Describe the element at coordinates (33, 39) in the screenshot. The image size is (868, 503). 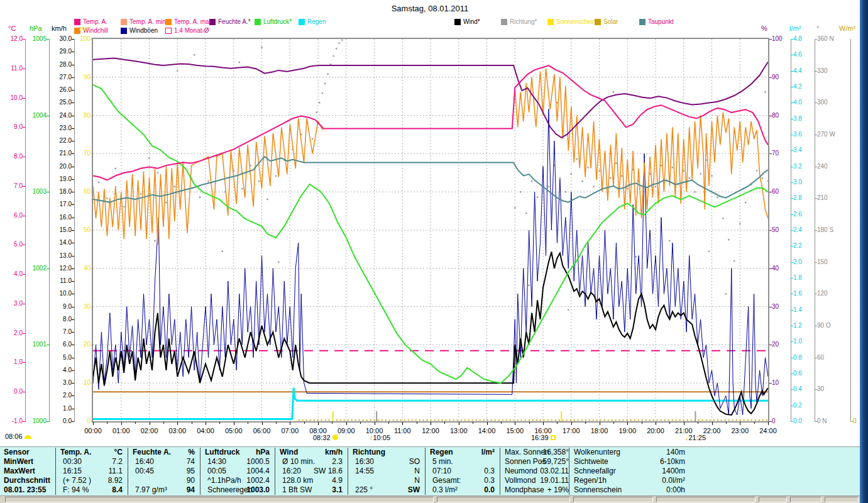
I see `axis-tick-label-hpa: 1005` at that location.